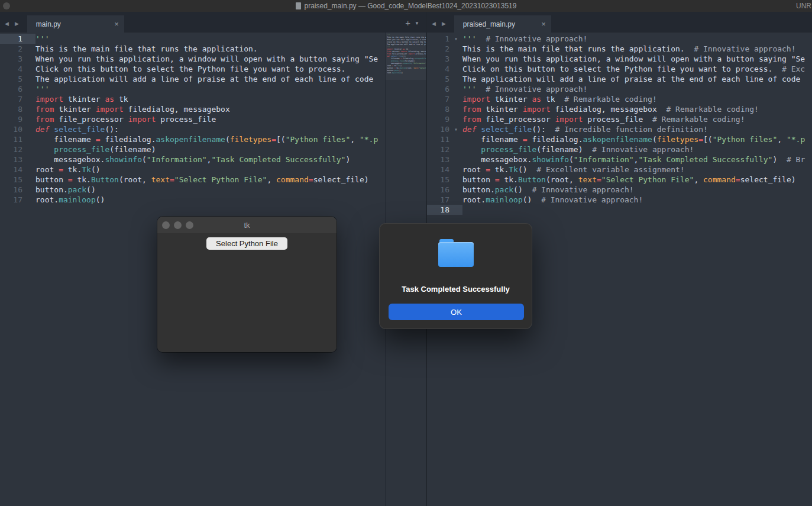 The height and width of the screenshot is (506, 812). Describe the element at coordinates (70, 200) in the screenshot. I see `code-text: root.mainloop()` at that location.